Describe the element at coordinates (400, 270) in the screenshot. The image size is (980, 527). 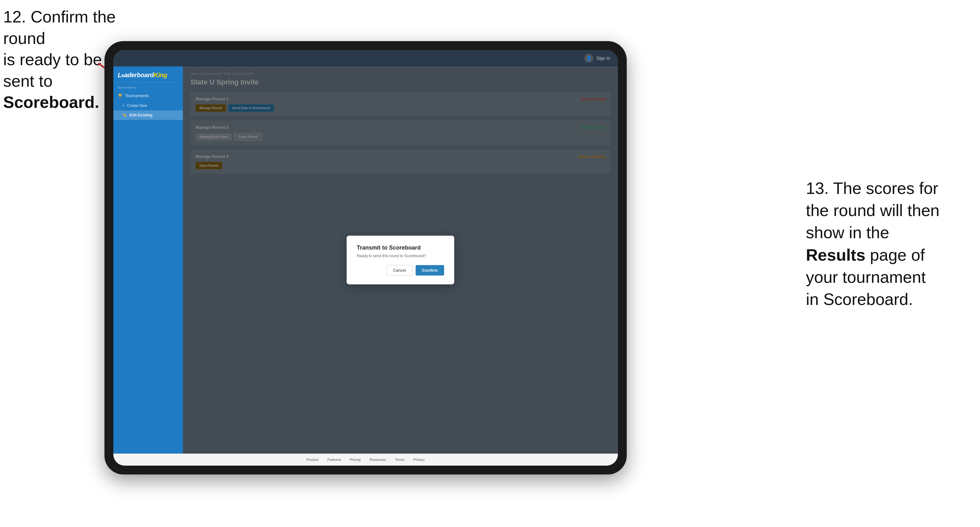
I see `modal-buttons: Cancel Confirm` at that location.